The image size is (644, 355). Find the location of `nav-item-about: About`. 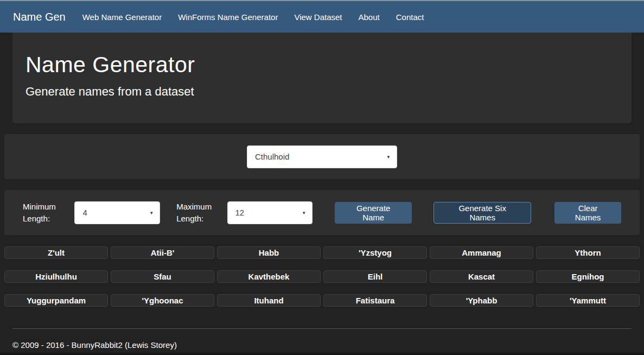

nav-item-about: About is located at coordinates (369, 17).